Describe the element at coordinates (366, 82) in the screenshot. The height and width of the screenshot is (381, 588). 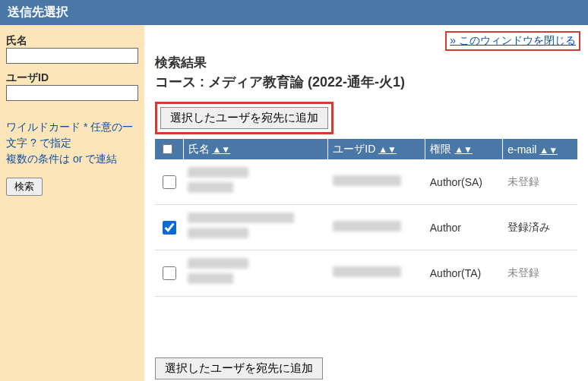
I see `course-label: コース : メディア教育論 (2022-通年-火1)` at that location.